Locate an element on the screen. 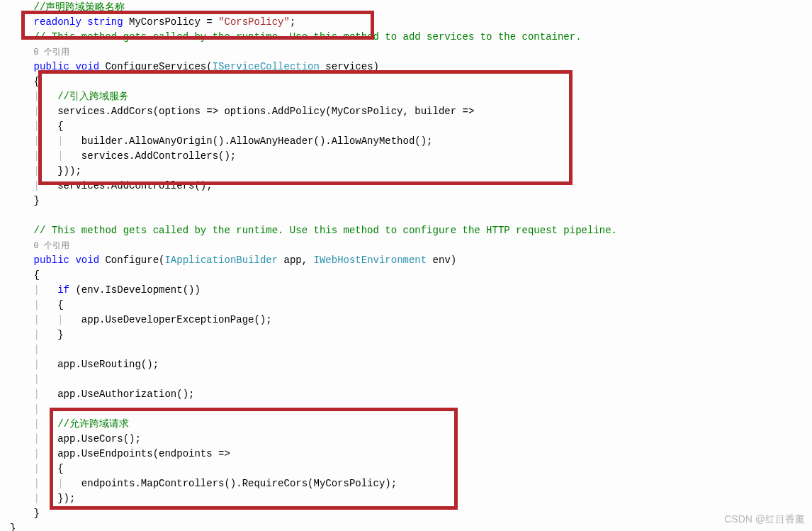  code-text: Configure( is located at coordinates (132, 260).